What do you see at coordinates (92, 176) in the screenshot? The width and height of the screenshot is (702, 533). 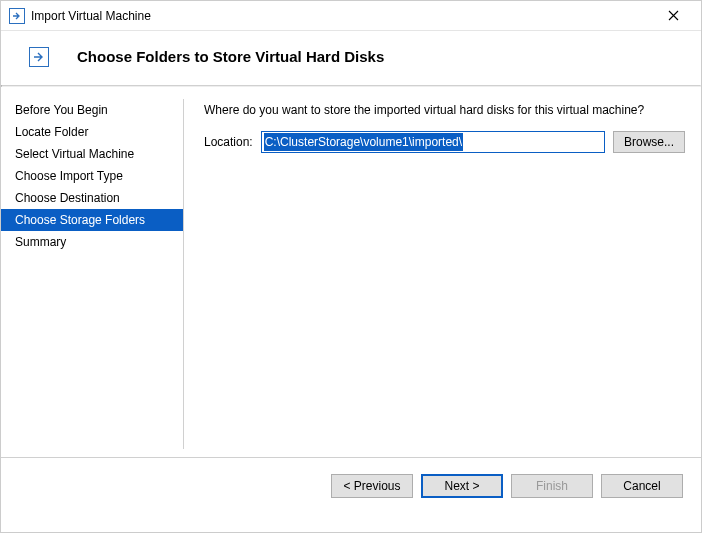 I see `step-import-type: Choose Import Type` at bounding box center [92, 176].